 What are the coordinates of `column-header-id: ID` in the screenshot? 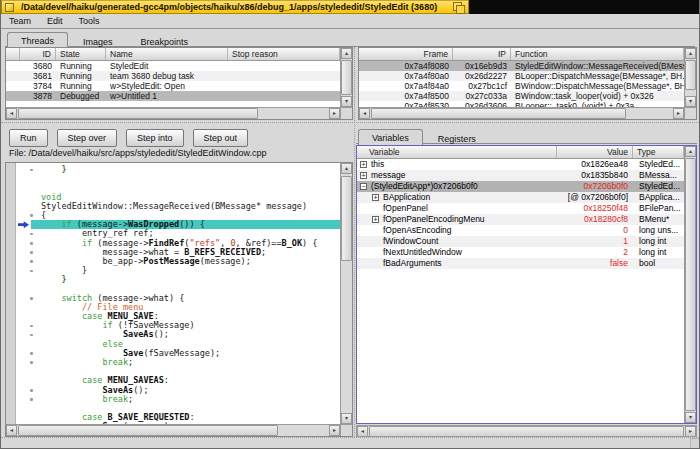 It's located at (38, 54).